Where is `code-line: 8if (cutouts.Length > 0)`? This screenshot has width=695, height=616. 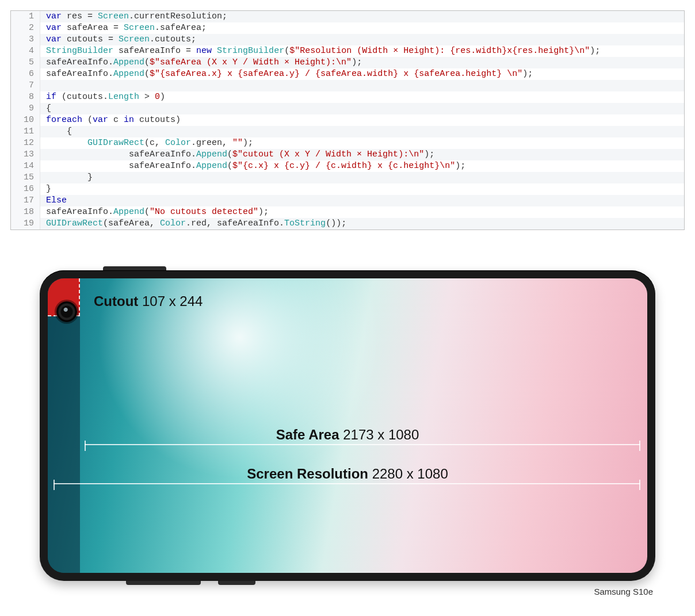
code-line: 8if (cutouts.Length > 0) is located at coordinates (348, 97).